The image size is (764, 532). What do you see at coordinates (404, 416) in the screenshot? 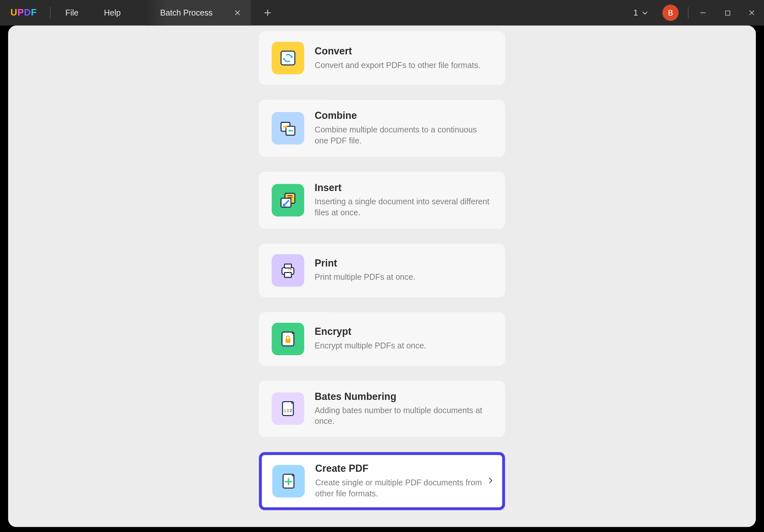
I see `card-desc: Adding bates number to multiple document…` at bounding box center [404, 416].